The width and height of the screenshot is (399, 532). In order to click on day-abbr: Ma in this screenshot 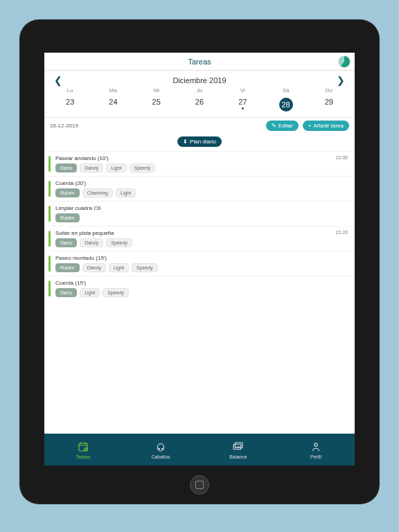, I will do `click(113, 91)`.